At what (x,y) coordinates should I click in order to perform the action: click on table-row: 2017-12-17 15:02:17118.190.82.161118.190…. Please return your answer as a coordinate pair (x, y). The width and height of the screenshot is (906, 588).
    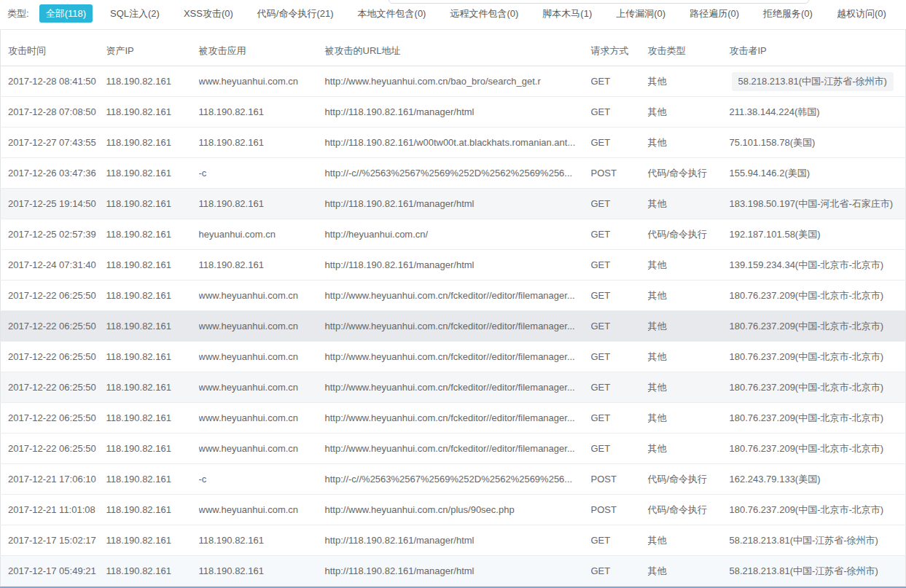
    Looking at the image, I should click on (453, 541).